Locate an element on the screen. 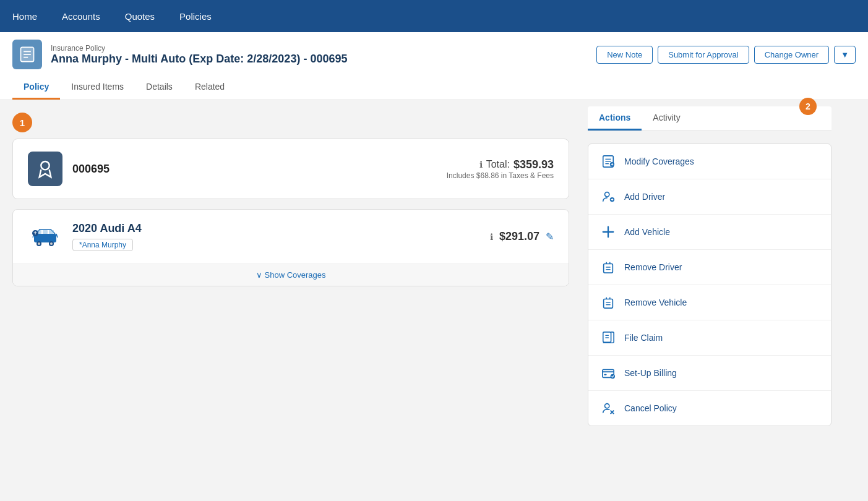  vehicle-info: 2020 Audi A4 *Anna Murphy is located at coordinates (107, 236).